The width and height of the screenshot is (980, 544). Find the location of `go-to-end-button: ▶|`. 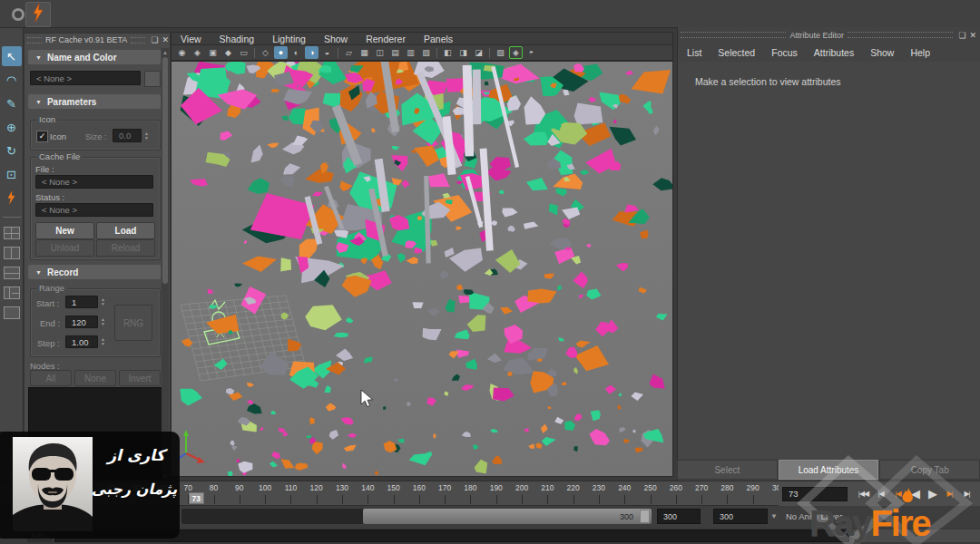

go-to-end-button: ▶| is located at coordinates (967, 494).